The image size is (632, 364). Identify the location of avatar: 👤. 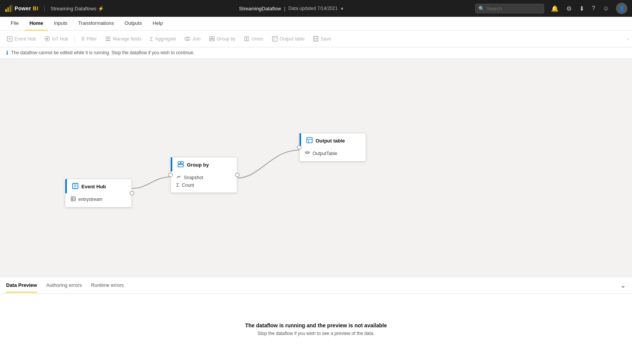
(622, 8).